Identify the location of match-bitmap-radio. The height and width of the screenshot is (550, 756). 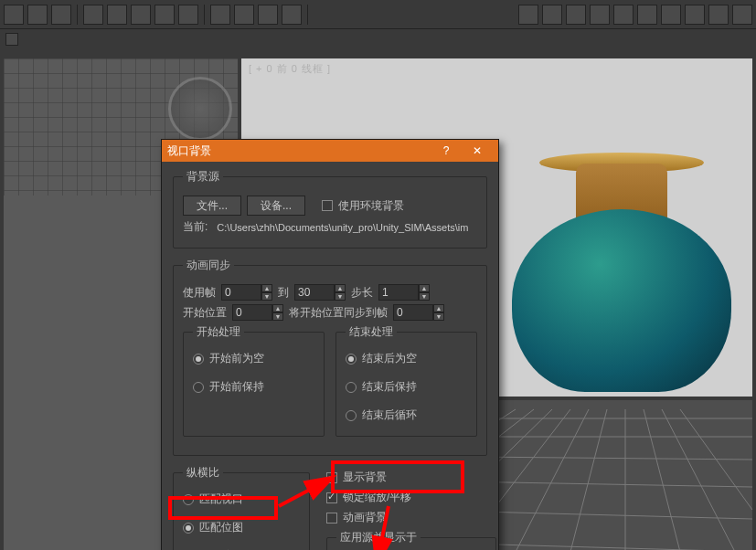
(188, 528).